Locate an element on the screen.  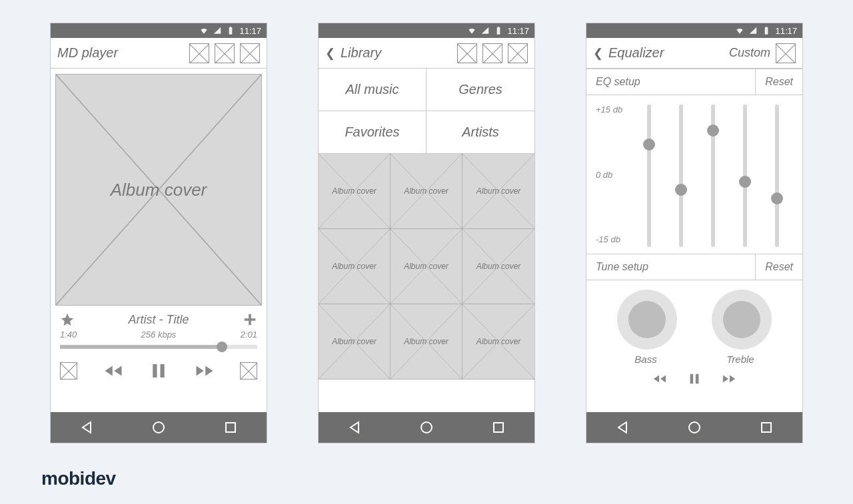
category-all-music: All music is located at coordinates (373, 90).